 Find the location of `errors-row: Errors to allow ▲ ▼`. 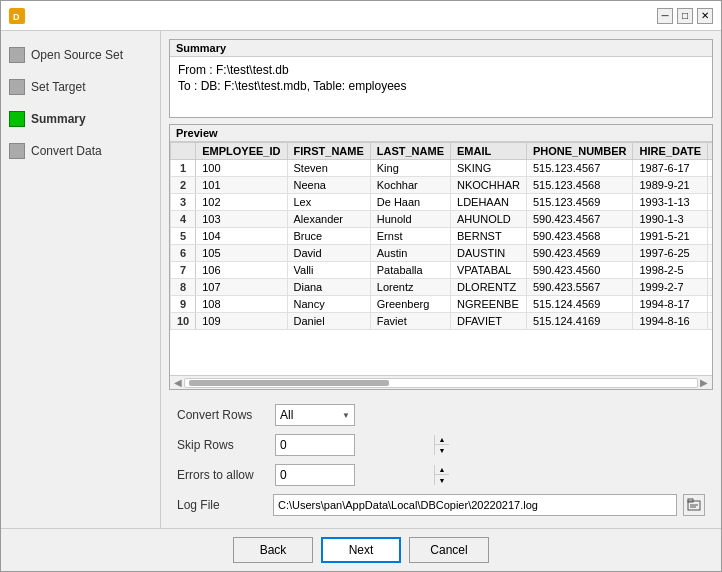

errors-row: Errors to allow ▲ ▼ is located at coordinates (441, 475).